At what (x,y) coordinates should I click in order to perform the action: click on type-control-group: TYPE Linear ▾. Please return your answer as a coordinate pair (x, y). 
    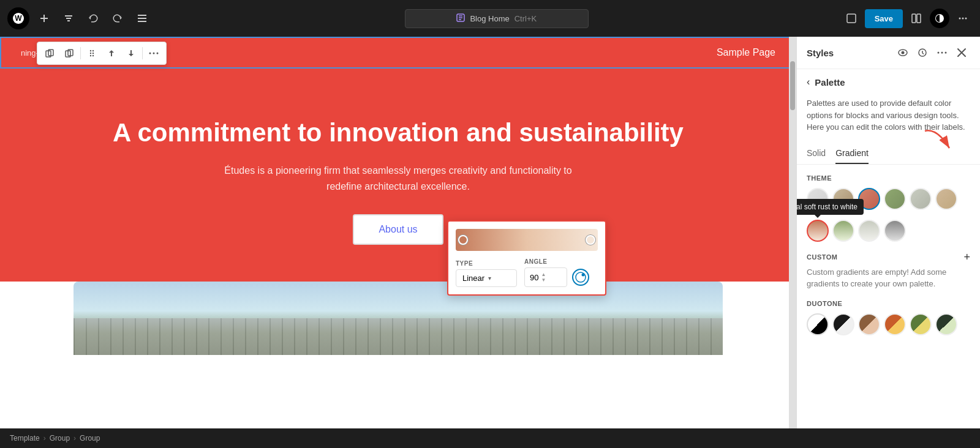
    Looking at the image, I should click on (486, 274).